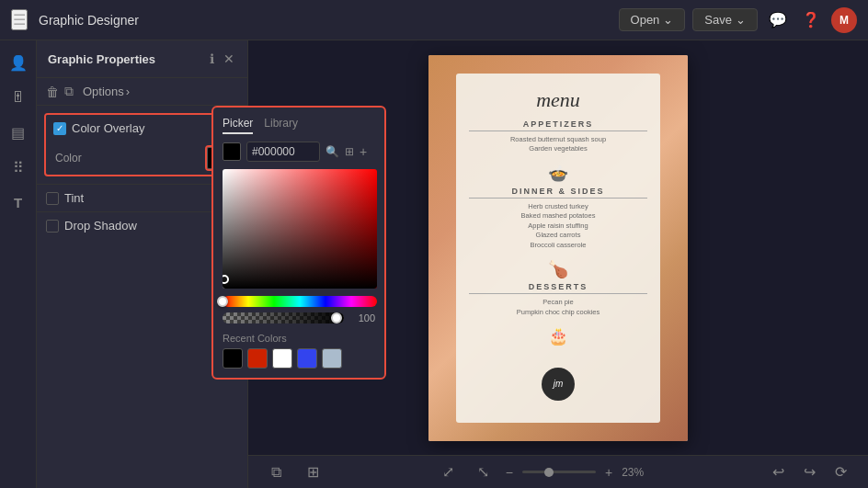 This screenshot has width=868, height=488. Describe the element at coordinates (294, 472) in the screenshot. I see `bottom-left: ⧉ ⊞` at that location.